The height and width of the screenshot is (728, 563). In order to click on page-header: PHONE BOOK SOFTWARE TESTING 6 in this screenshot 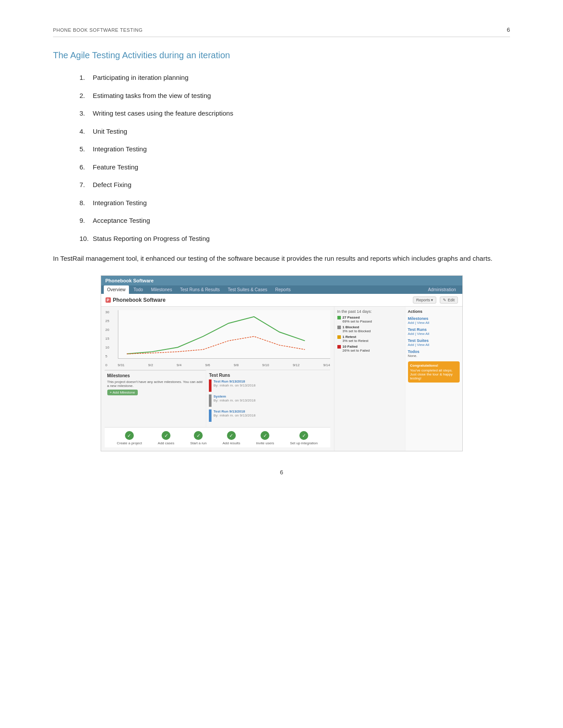, I will do `click(282, 32)`.